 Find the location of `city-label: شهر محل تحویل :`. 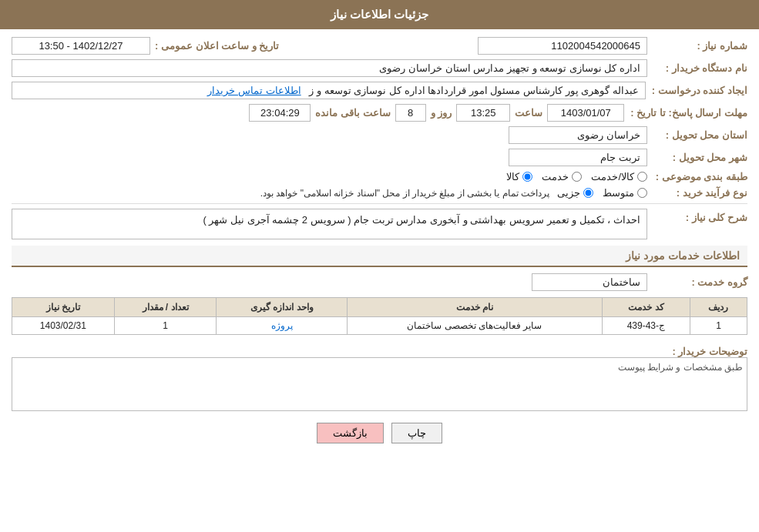

city-label: شهر محل تحویل : is located at coordinates (697, 157).